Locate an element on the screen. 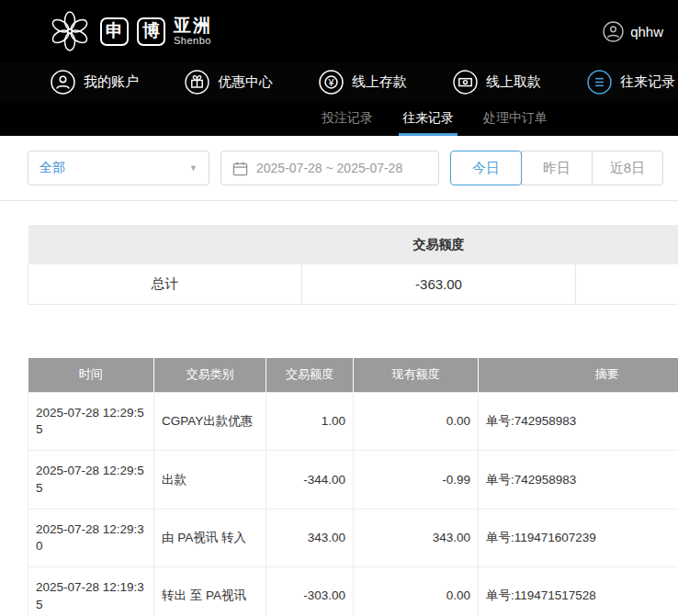 The image size is (678, 616). logo-region: 亚洲 is located at coordinates (193, 26).